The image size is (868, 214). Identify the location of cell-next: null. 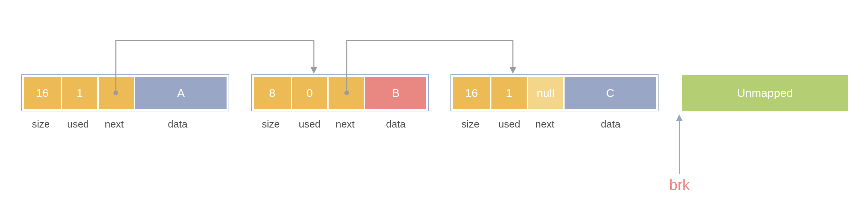
(546, 93).